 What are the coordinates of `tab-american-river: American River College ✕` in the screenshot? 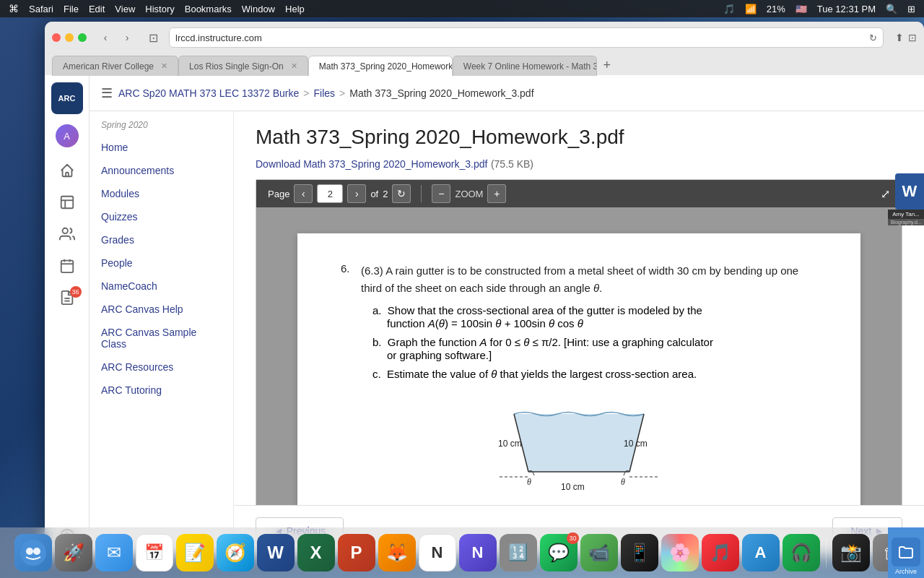 It's located at (116, 66).